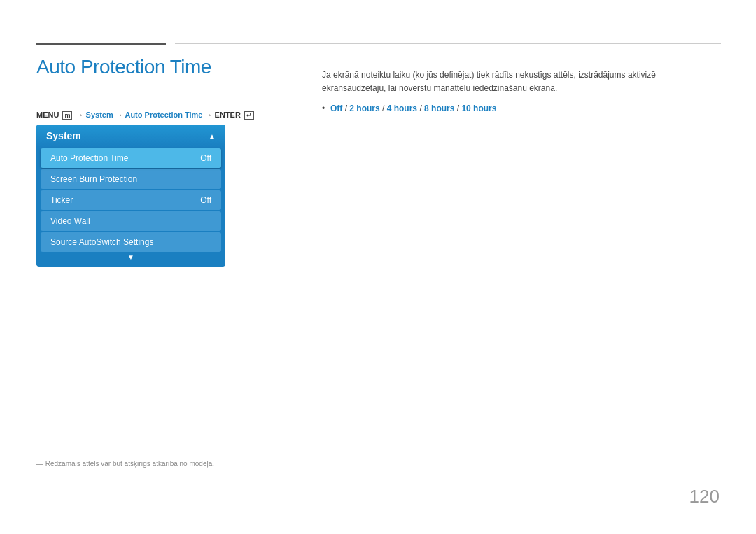  I want to click on menu-item-label-0: Auto Protection Time, so click(90, 158).